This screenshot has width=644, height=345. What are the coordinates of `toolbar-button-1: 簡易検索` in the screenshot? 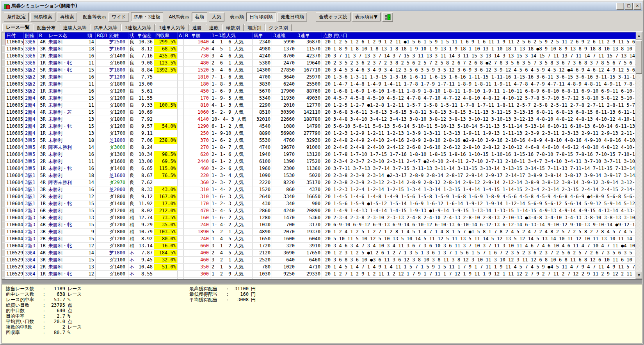 It's located at (43, 17).